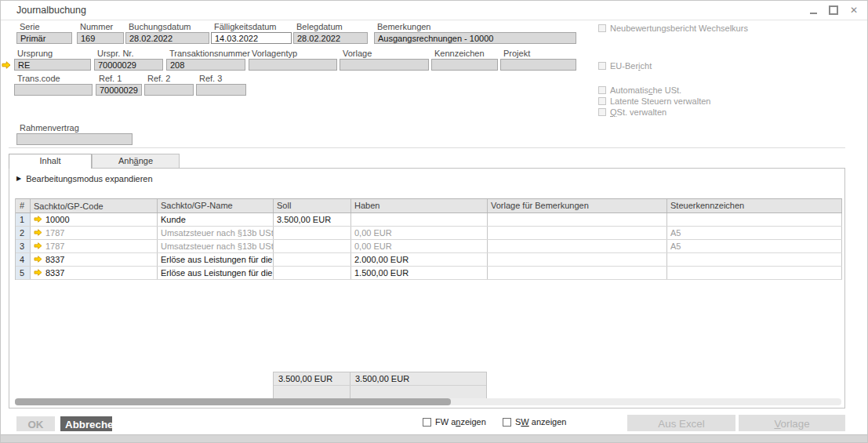 Image resolution: width=868 pixels, height=443 pixels. Describe the element at coordinates (24, 246) in the screenshot. I see `row-number-cell: 3` at that location.